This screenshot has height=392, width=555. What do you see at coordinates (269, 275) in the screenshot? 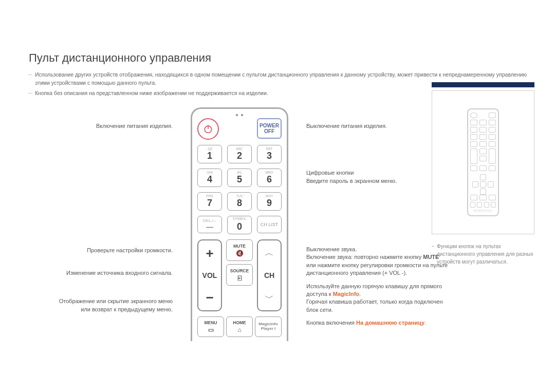
I see `channel-rocker: ︿ CH ﹀` at bounding box center [269, 275].